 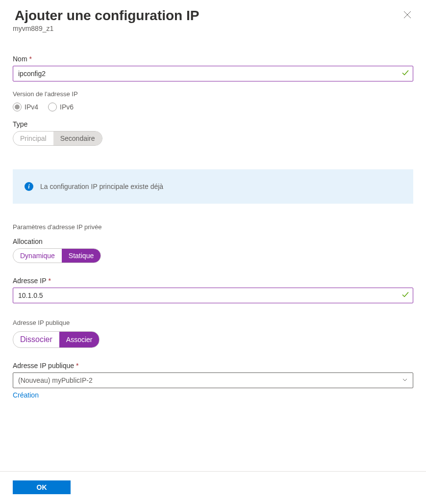 I want to click on allocation-dynamic: Dynamique, so click(x=37, y=256).